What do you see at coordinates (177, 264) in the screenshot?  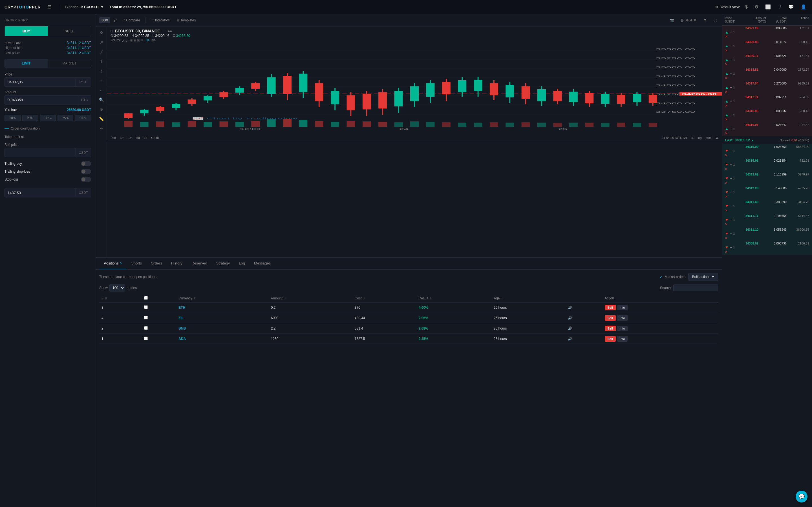 I see `tab-history: History` at bounding box center [177, 264].